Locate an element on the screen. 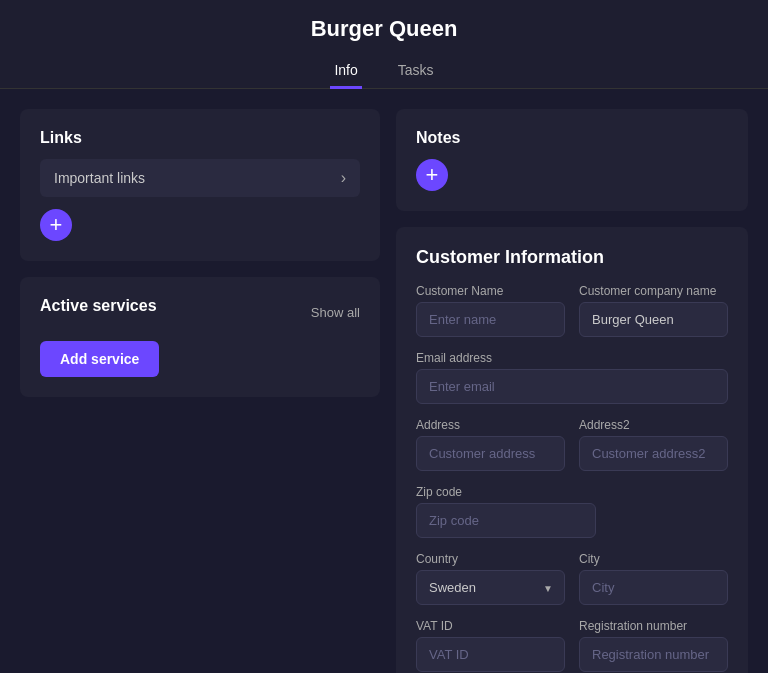 The image size is (768, 673). form-row-6: VAT ID Registration number is located at coordinates (572, 646).